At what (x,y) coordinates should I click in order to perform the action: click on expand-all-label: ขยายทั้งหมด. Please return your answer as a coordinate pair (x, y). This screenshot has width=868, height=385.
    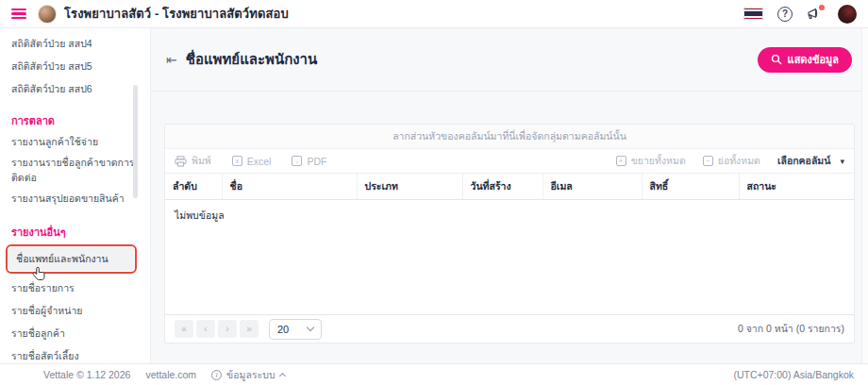
    Looking at the image, I should click on (659, 160).